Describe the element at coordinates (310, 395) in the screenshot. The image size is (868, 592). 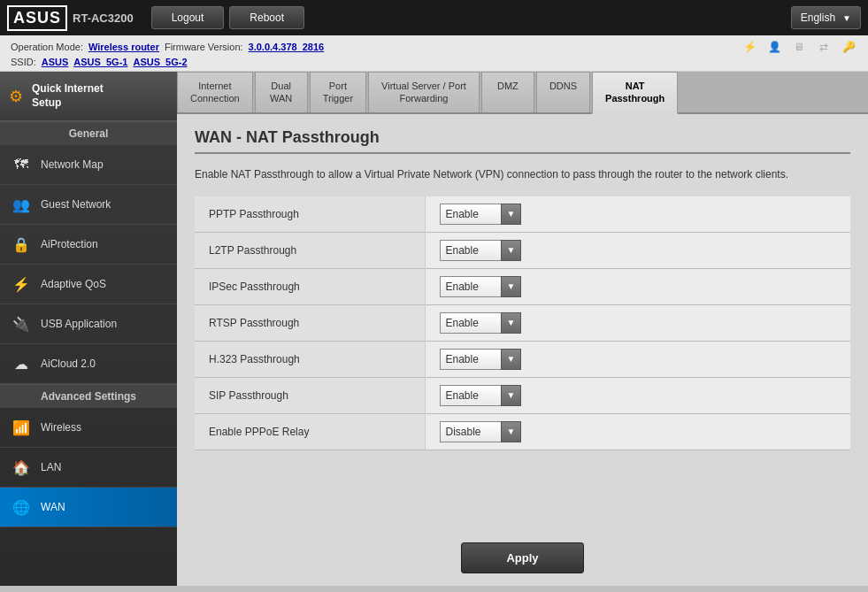
I see `sip-label: SIP Passthrough` at that location.